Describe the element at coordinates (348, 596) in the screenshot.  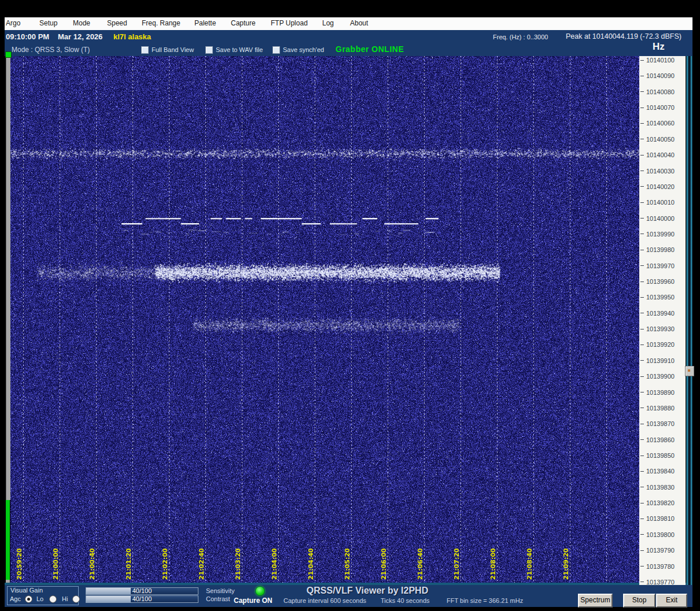
I see `control-bar: Visual Gain AgcLoHi Capture ON QRSS/VLF …` at that location.